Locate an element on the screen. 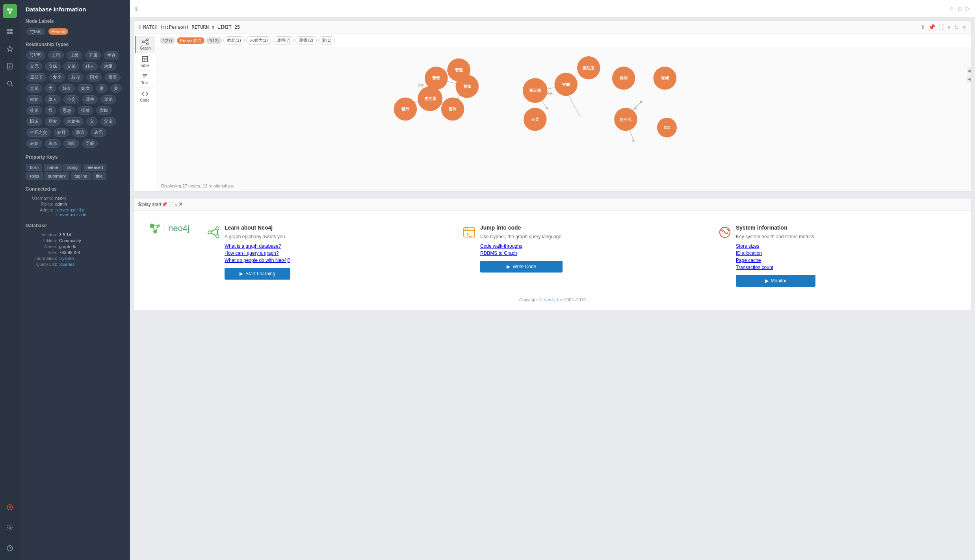 The width and height of the screenshot is (975, 560). rel-tag: 徒弟 is located at coordinates (34, 110).